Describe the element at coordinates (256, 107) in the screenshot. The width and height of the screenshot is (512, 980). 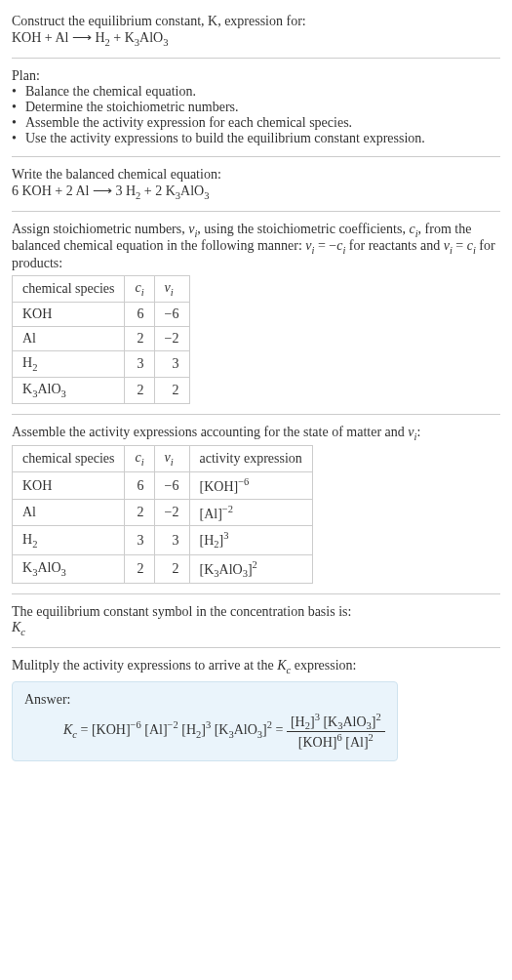
I see `plan-section: Plan: •Balance the chemical equation. •D…` at that location.